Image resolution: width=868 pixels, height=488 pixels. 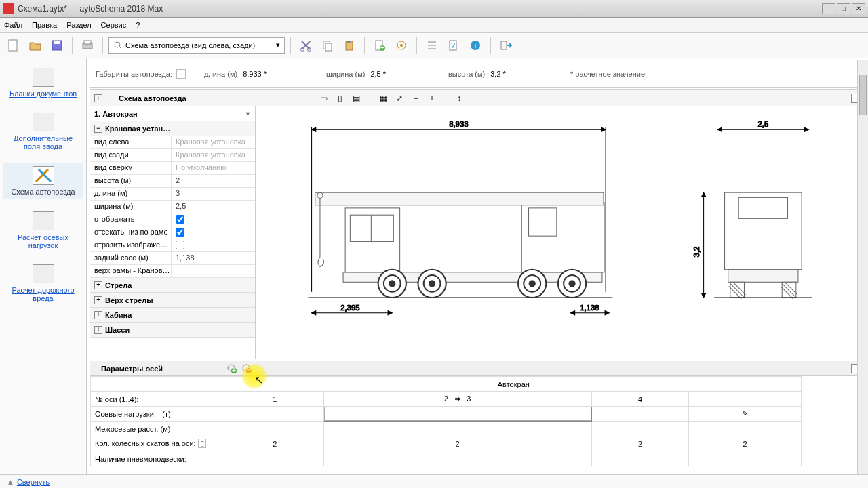 What do you see at coordinates (172, 207) in the screenshot?
I see `prop-row: ширина (м)2,5` at bounding box center [172, 207].